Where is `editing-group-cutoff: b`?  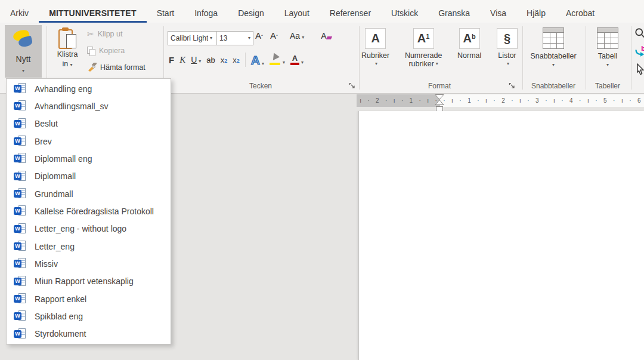
editing-group-cutoff: b is located at coordinates (639, 53).